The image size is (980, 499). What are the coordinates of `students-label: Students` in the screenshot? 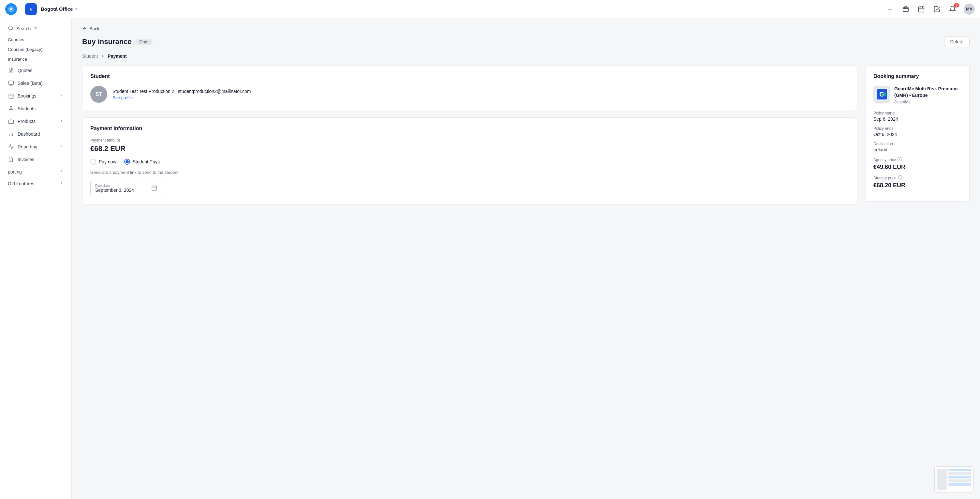 It's located at (40, 108).